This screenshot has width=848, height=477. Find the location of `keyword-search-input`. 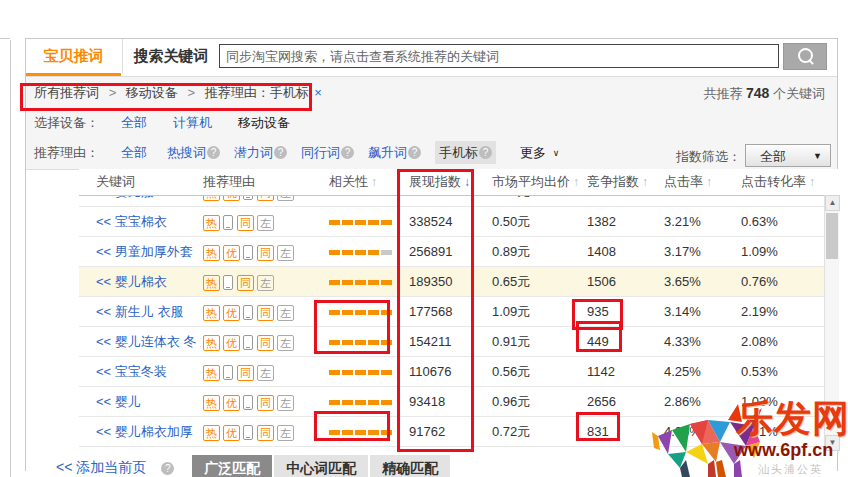

keyword-search-input is located at coordinates (499, 56).